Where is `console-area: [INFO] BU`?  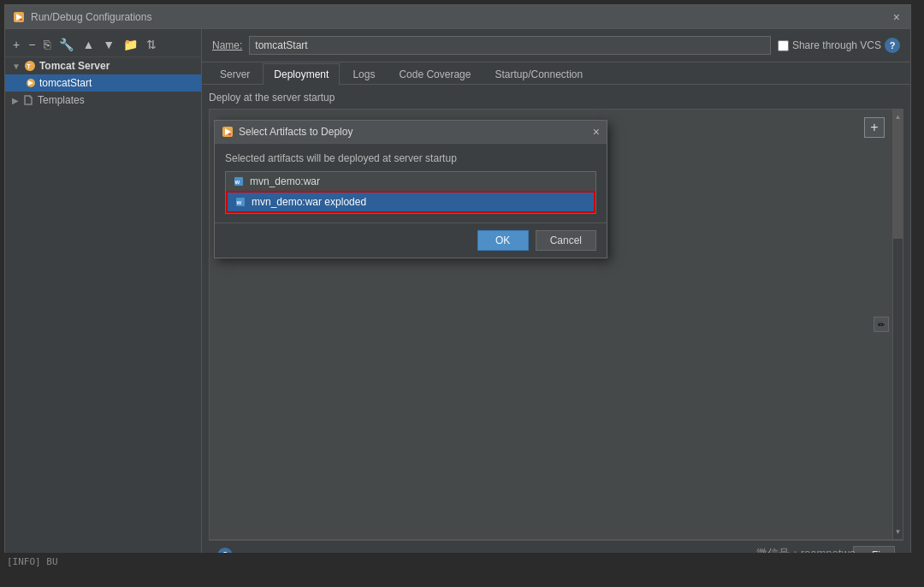
console-area: [INFO] BU is located at coordinates (462, 570).